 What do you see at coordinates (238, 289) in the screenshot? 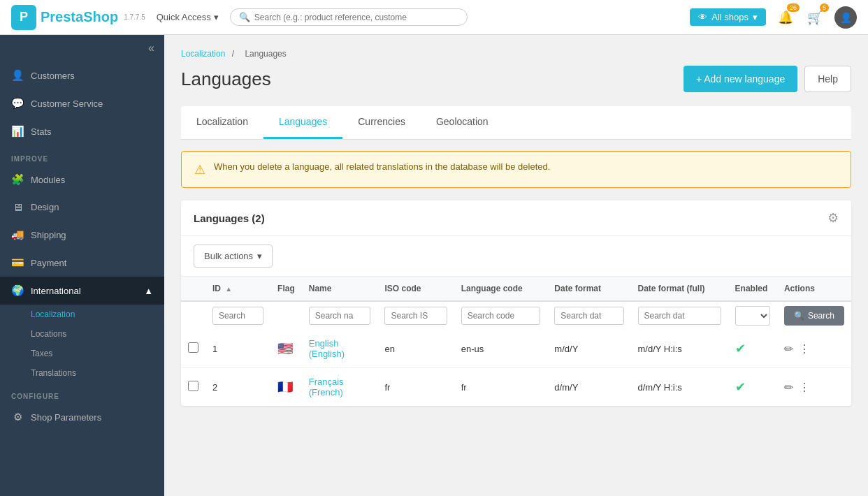
I see `th-id: ID ▲` at bounding box center [238, 289].